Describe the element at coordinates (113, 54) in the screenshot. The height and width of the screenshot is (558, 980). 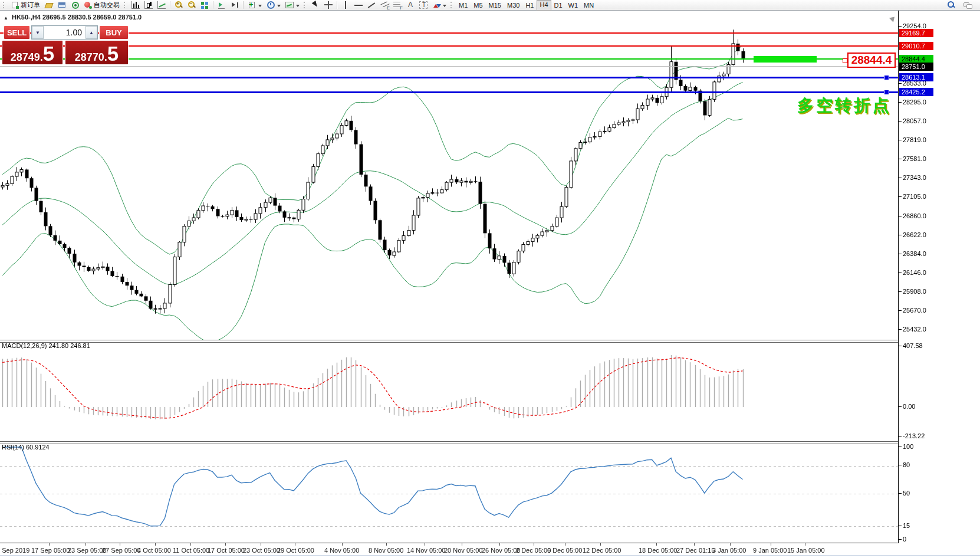
I see `buy-price-frac: 5` at that location.